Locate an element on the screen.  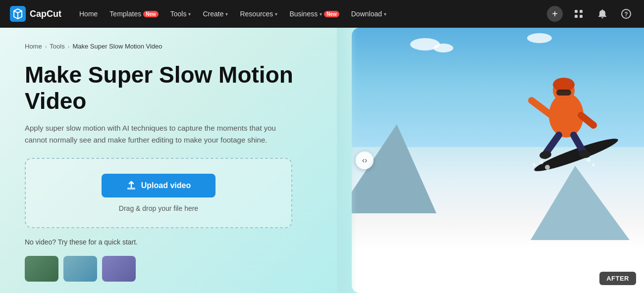
snowboarder-figure is located at coordinates (566, 110).